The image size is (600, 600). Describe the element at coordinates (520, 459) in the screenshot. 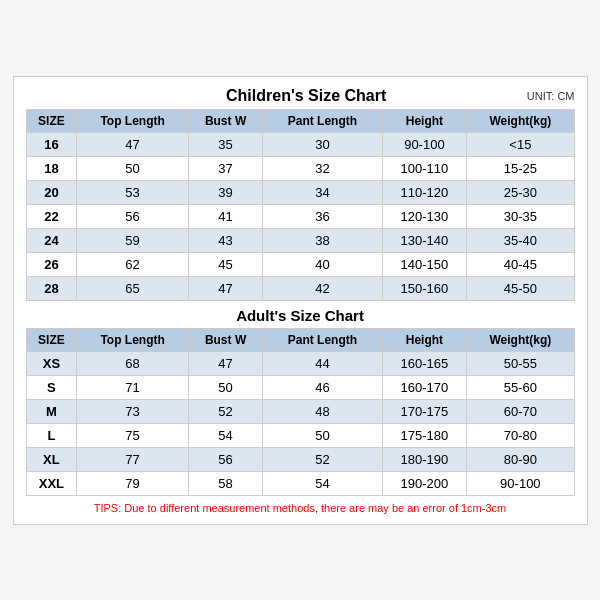

I see `table-cell: 80-90` at that location.